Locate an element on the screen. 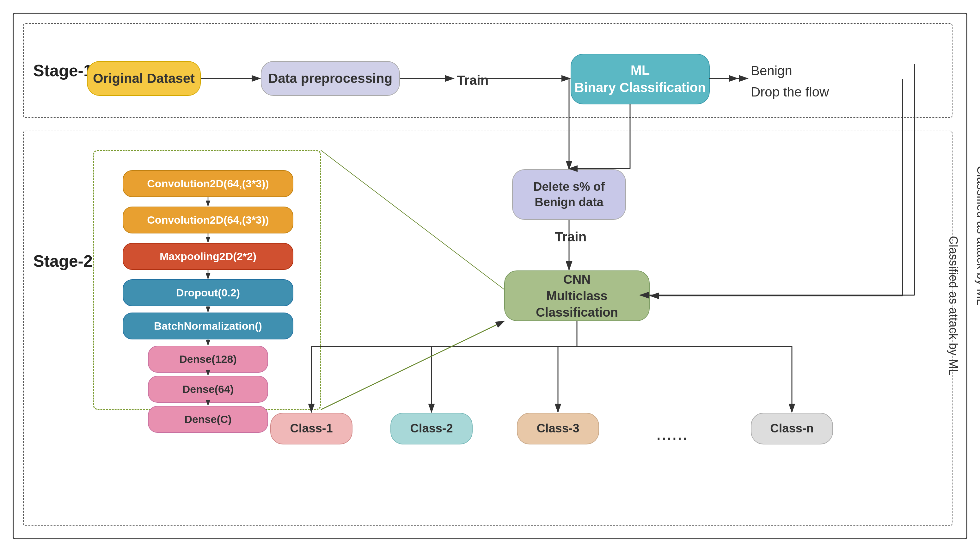  node-data-preprocessing: Data preprocessing is located at coordinates (330, 78).